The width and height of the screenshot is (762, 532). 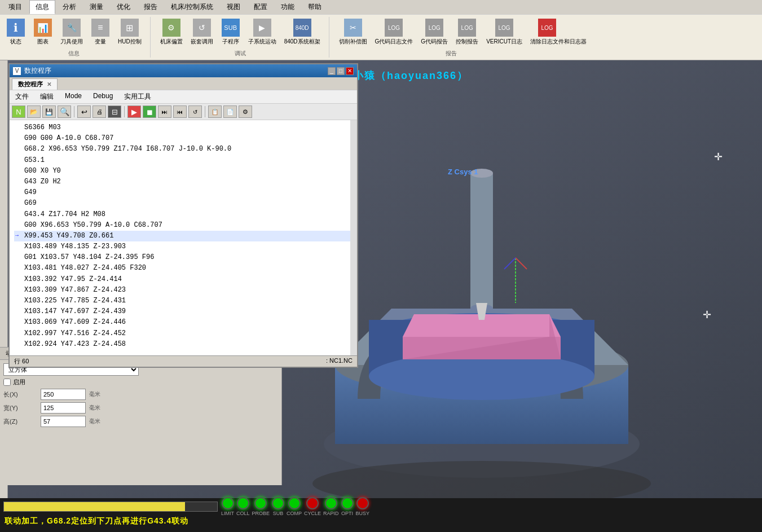 I want to click on btn-vericut-log: LOG VERICUT日志, so click(x=504, y=32).